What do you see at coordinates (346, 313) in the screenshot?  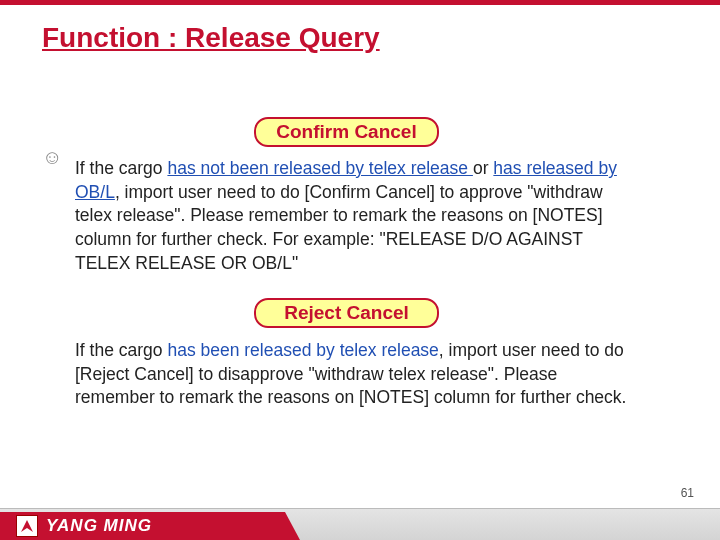 I see `reject-cancel-badge: Reject Cancel` at bounding box center [346, 313].